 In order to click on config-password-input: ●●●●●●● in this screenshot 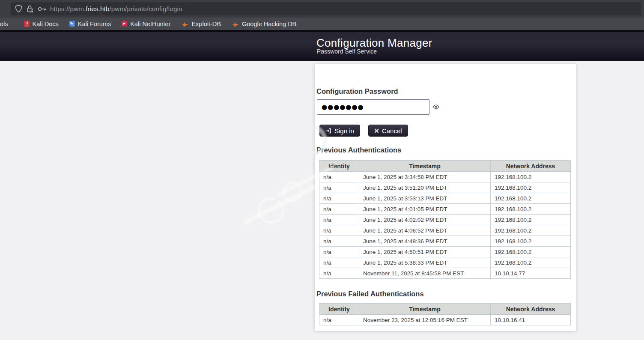, I will do `click(373, 107)`.